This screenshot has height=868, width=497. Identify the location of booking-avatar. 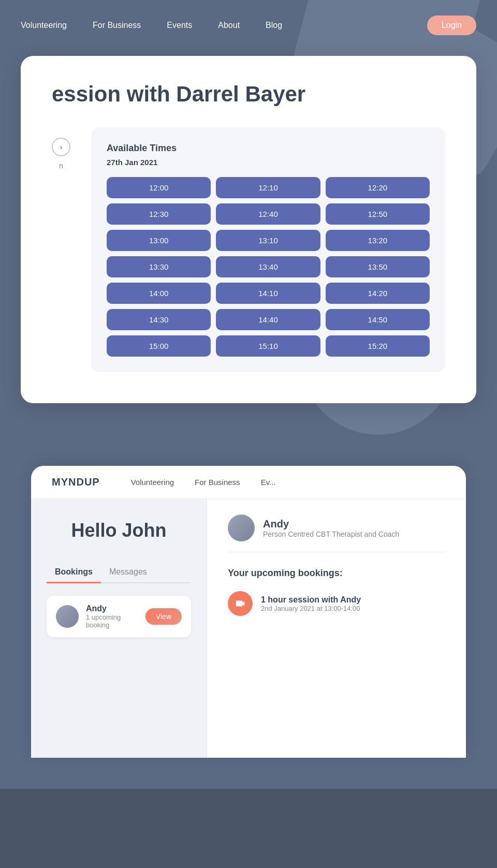
(67, 616).